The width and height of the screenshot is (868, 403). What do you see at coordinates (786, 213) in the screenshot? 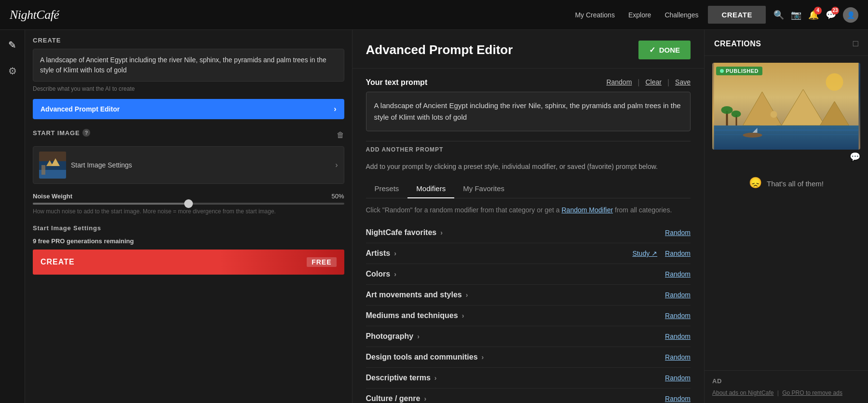
I see `creations-body: PUBLISHED 💬 😞 That's all of them!` at bounding box center [786, 213].